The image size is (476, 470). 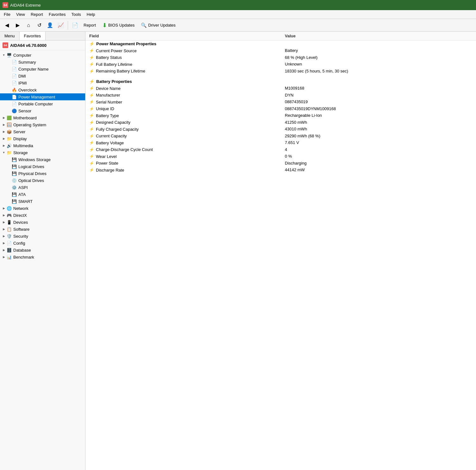 What do you see at coordinates (42, 194) in the screenshot?
I see `tree-item-ata: 💾ATA` at bounding box center [42, 194].